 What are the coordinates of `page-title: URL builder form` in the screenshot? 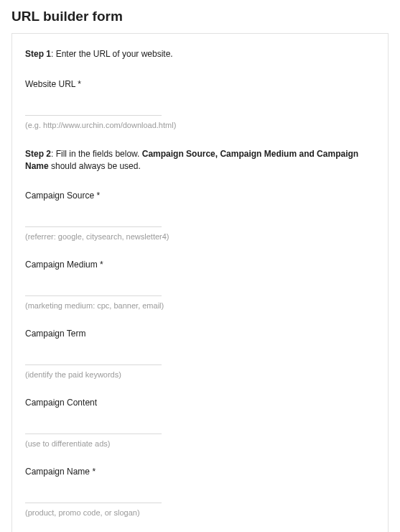 It's located at (200, 17).